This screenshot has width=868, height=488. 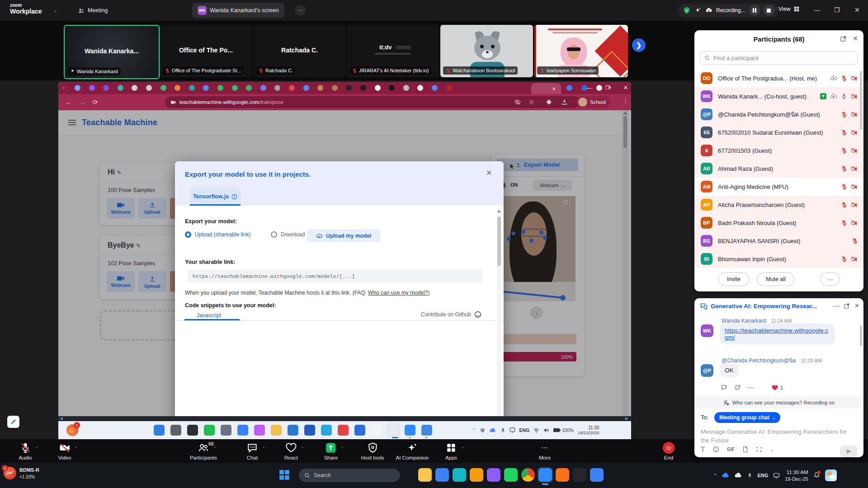 I want to click on react-button: ⌃React, so click(x=291, y=451).